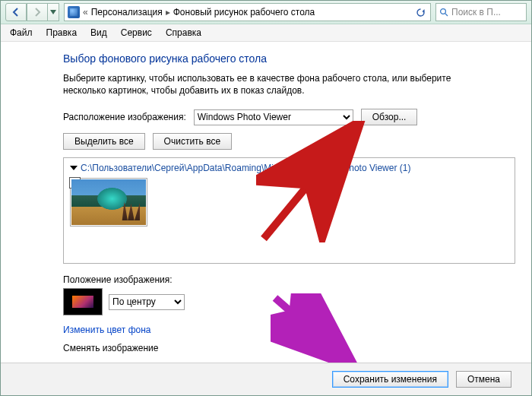 The image size is (532, 396). I want to click on breadcrumb-sep: «, so click(85, 12).